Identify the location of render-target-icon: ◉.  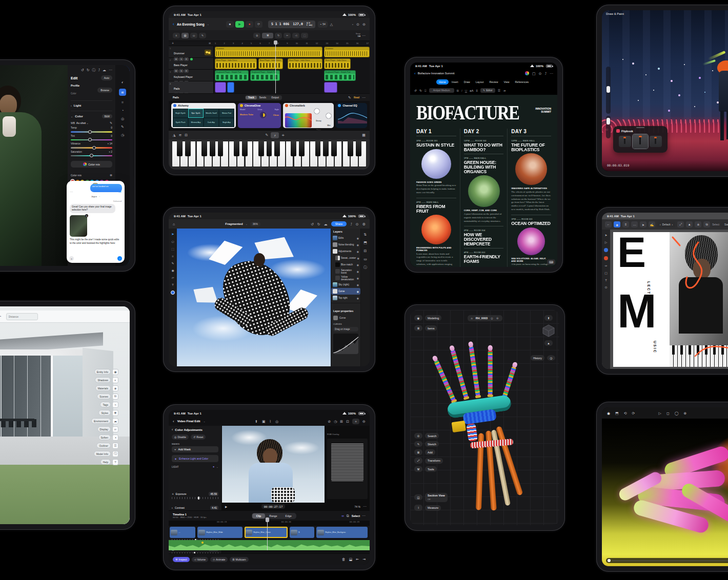
(609, 413).